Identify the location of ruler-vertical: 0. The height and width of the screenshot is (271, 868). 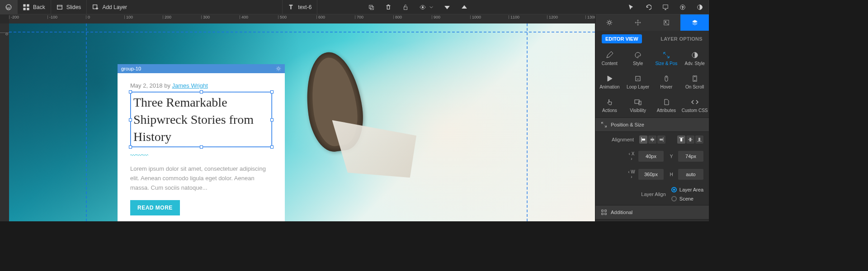
(5, 122).